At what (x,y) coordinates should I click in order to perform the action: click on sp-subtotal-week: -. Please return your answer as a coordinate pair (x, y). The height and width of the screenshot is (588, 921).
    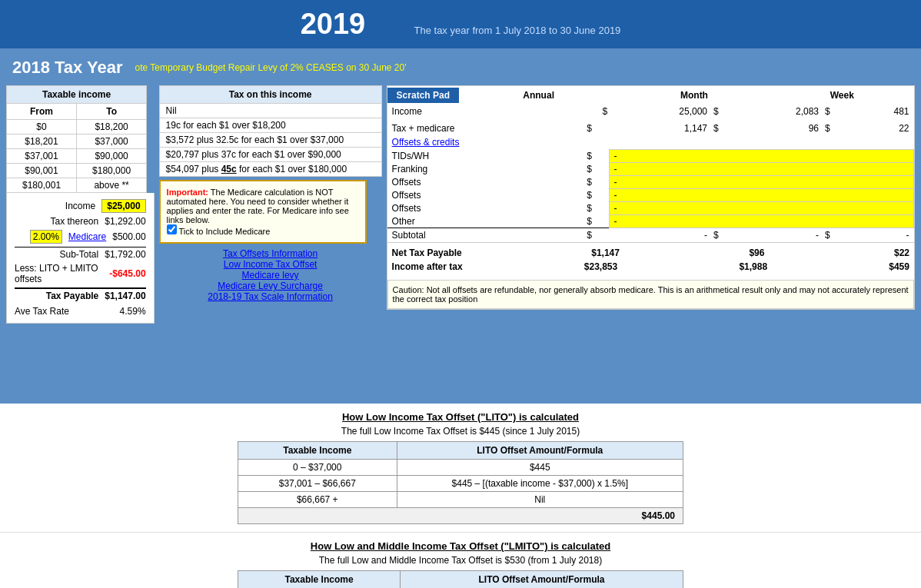
    Looking at the image, I should click on (879, 235).